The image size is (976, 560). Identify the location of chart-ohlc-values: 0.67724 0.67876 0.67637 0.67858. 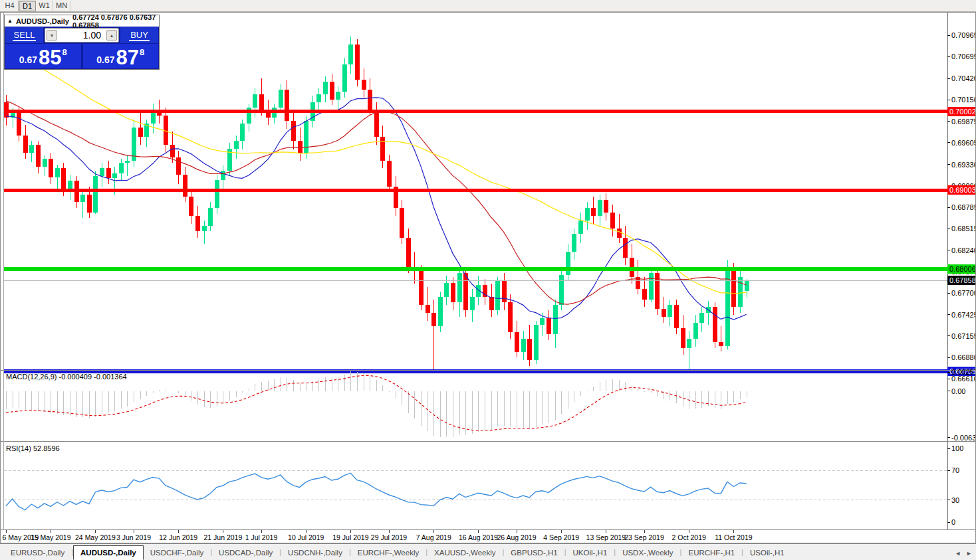
(114, 21).